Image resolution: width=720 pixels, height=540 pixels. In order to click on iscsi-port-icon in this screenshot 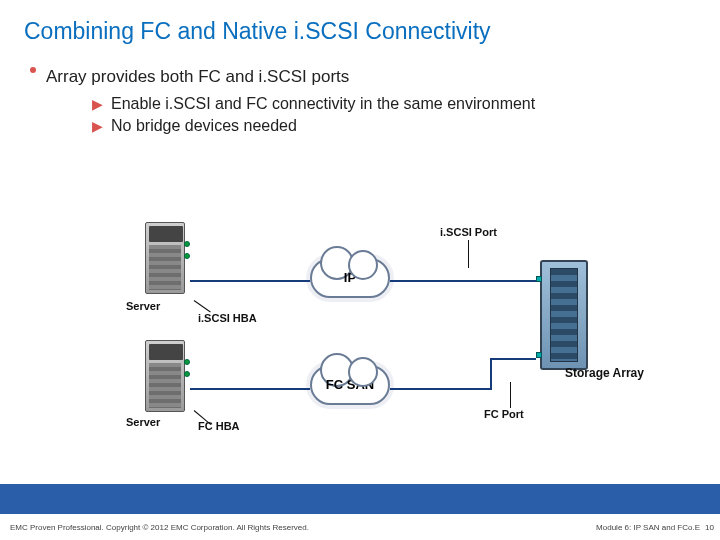, I will do `click(539, 279)`.